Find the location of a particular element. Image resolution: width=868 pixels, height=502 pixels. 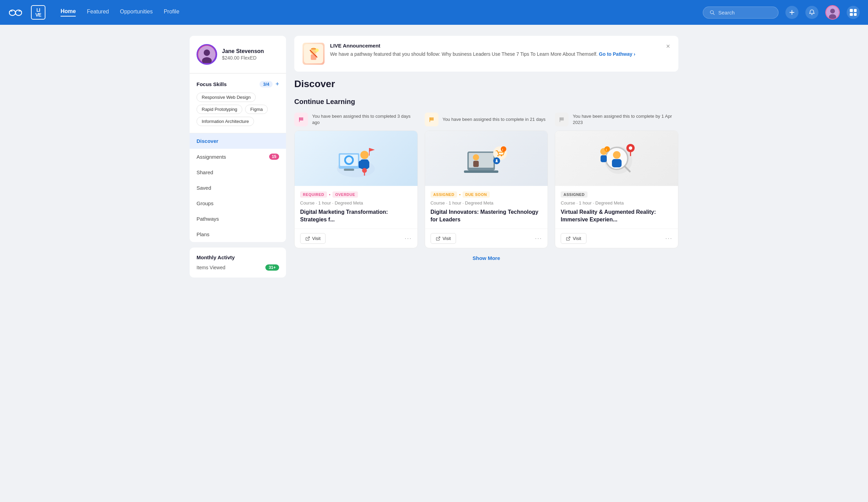

announcement-banner: LIVE Announcement We have a pathway feat… is located at coordinates (486, 54).